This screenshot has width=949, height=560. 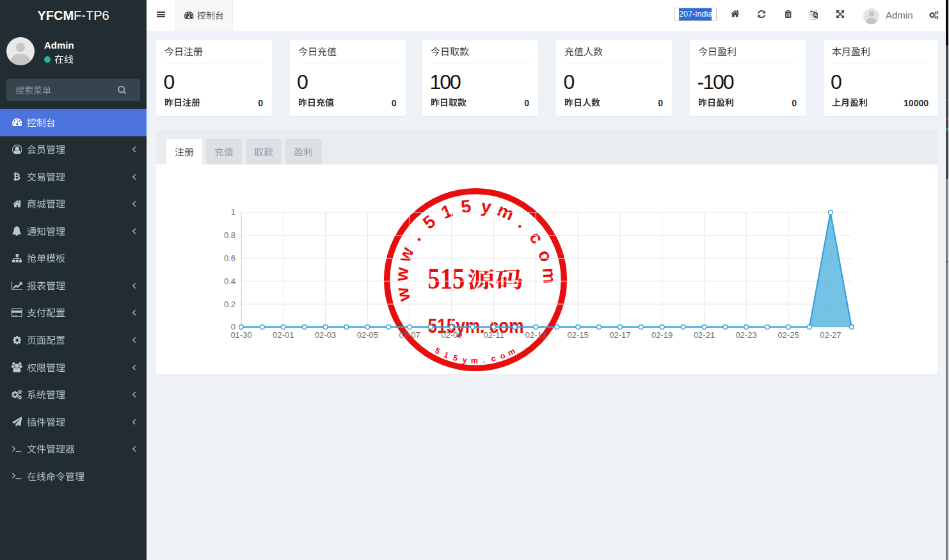 I want to click on svg-text: 02-03, so click(x=325, y=335).